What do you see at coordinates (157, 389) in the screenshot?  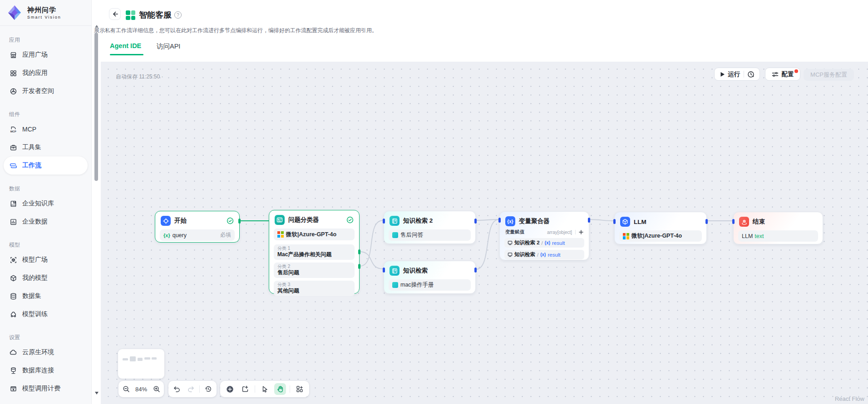 I see `zoom-in-button` at bounding box center [157, 389].